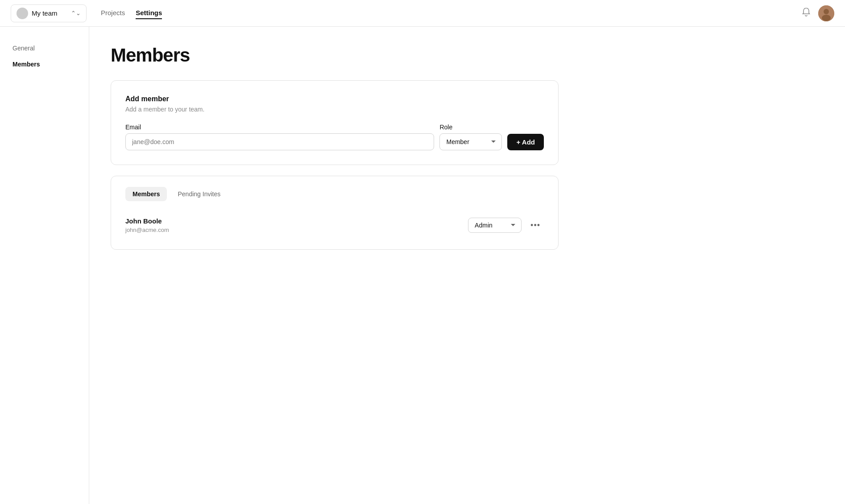  Describe the element at coordinates (471, 127) in the screenshot. I see `role-label: Role` at that location.